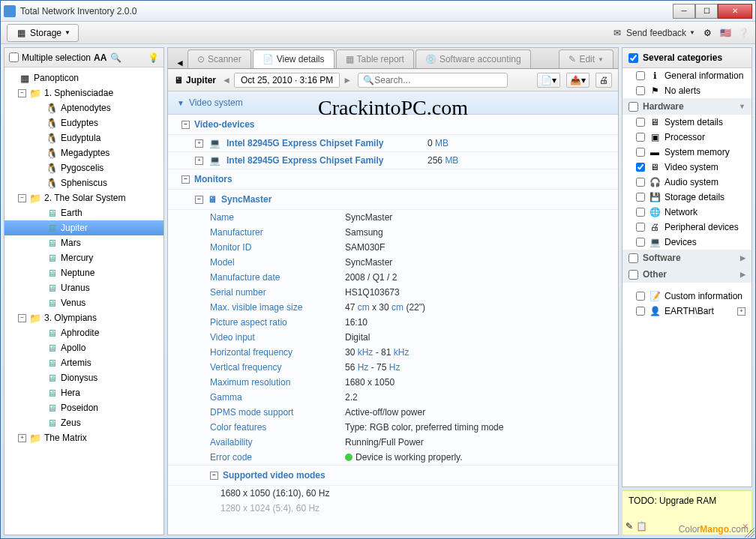  What do you see at coordinates (629, 526) in the screenshot?
I see `note-edit-icon: ✎` at bounding box center [629, 526].